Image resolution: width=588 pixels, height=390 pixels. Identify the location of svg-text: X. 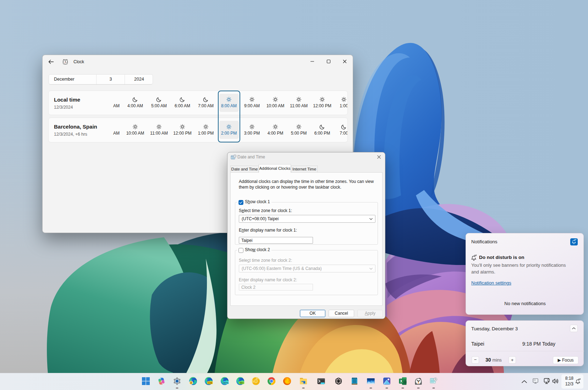
(401, 381).